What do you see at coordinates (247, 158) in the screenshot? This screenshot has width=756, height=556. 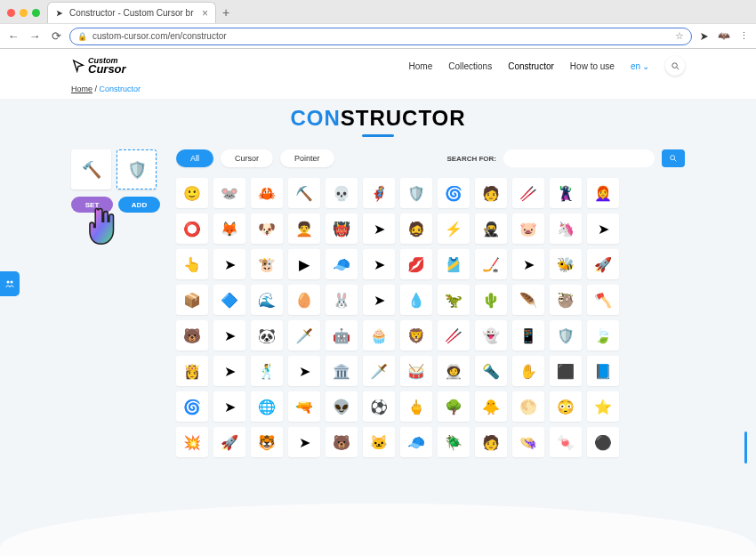 I see `filter-cursor: Cursor` at bounding box center [247, 158].